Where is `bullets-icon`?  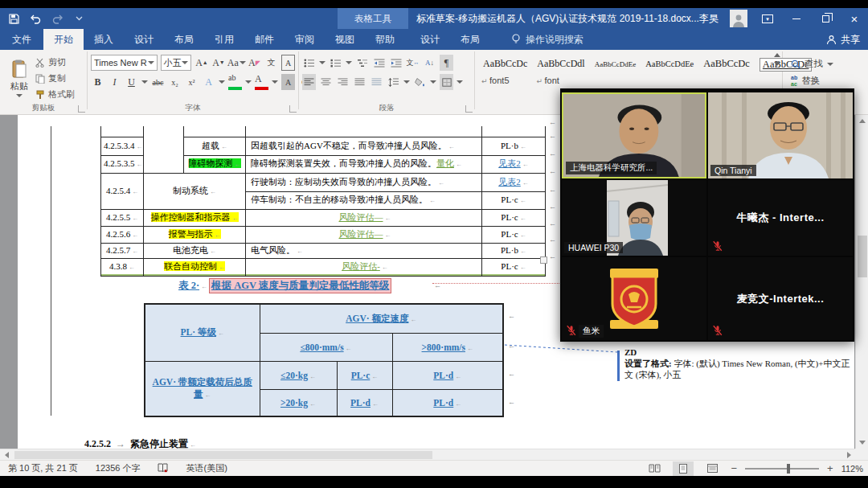
bullets-icon is located at coordinates (309, 63).